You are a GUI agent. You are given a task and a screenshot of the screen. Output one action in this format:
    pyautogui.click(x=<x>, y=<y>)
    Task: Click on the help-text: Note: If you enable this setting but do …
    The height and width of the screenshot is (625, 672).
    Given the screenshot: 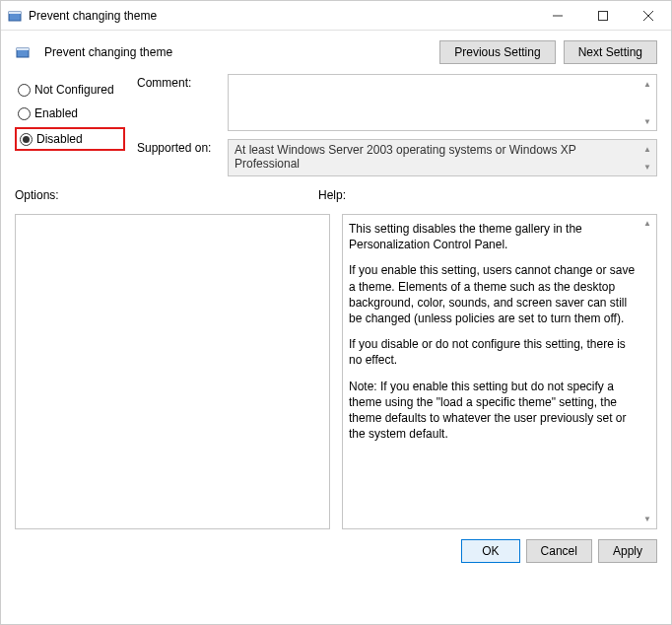 What is the action you would take?
    pyautogui.click(x=494, y=410)
    